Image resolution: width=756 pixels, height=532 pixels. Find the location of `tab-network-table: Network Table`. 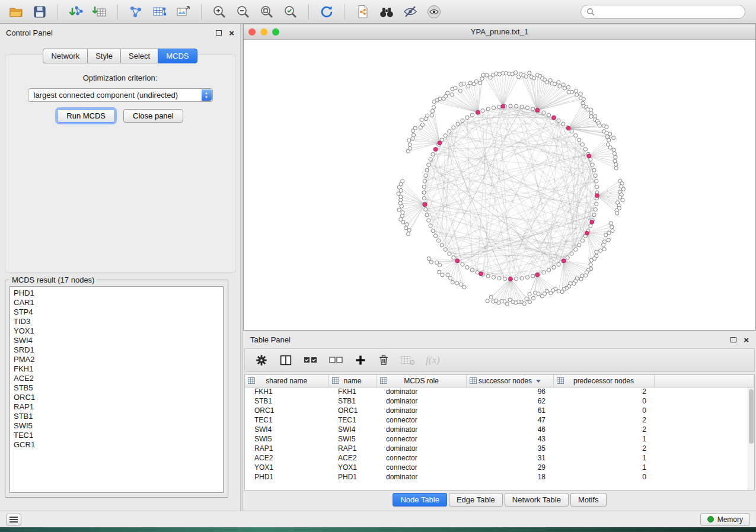

tab-network-table: Network Table is located at coordinates (537, 500).